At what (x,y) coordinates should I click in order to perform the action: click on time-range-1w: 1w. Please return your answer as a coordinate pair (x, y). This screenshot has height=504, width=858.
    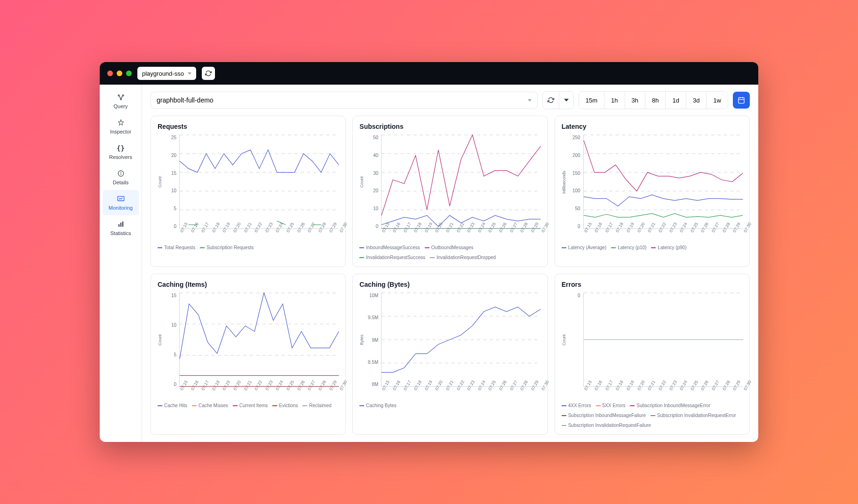
    Looking at the image, I should click on (717, 100).